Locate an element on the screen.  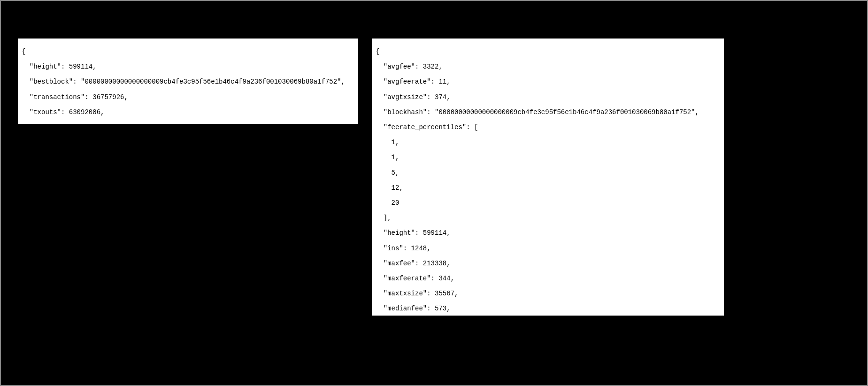
feerate-percentiles-close: ], is located at coordinates (548, 218).